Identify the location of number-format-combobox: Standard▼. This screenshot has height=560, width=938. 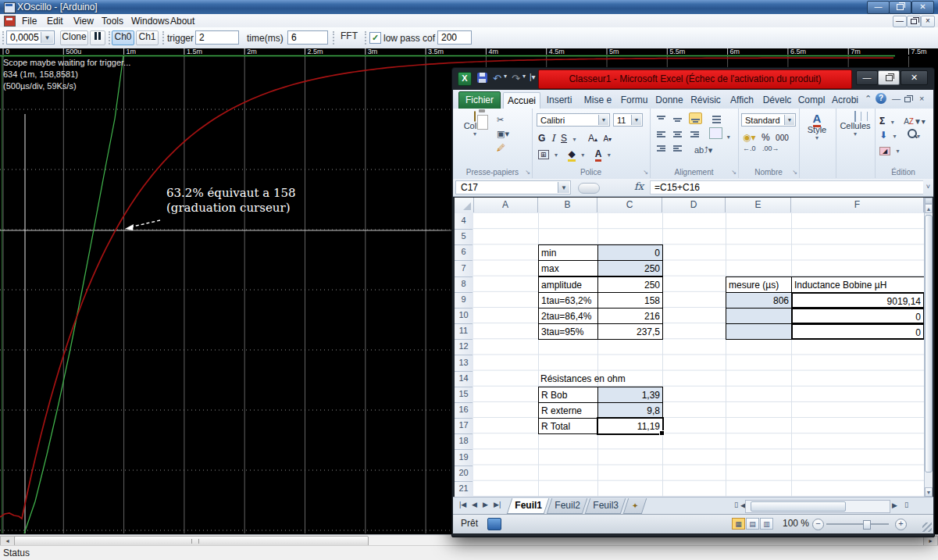
(769, 120).